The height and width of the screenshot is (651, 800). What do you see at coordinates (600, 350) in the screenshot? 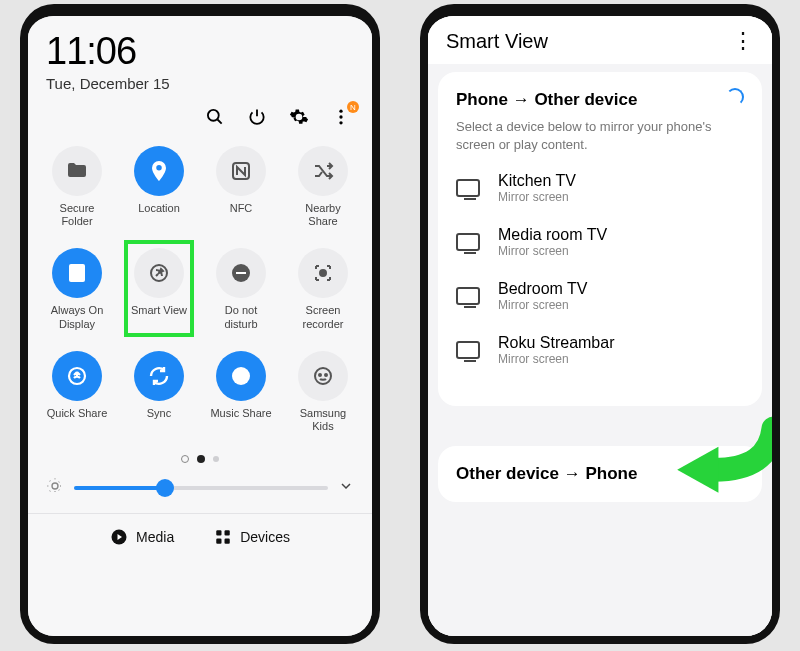
I see `device-item: Roku StreambarMirror screen` at bounding box center [600, 350].